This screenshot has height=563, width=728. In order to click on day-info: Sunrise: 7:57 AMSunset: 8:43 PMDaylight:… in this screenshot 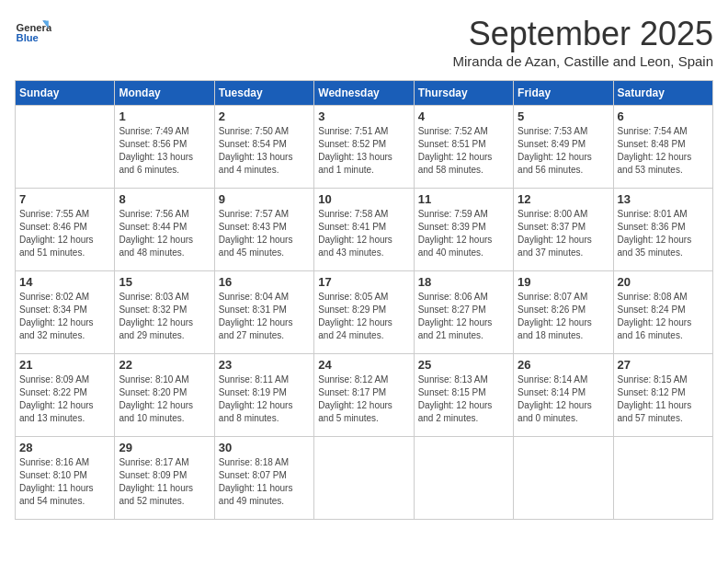, I will do `click(265, 234)`.